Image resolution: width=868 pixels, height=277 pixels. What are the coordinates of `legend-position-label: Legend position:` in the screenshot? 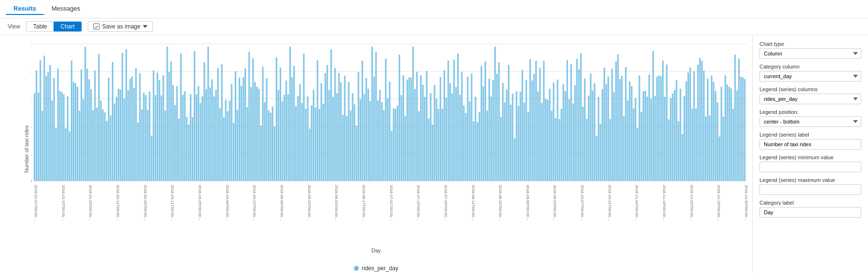 It's located at (810, 112).